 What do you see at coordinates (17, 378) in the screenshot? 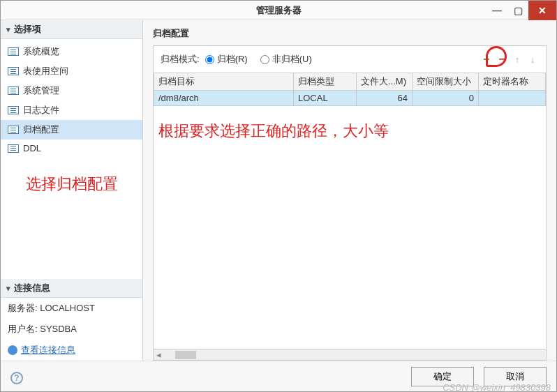
I see `help-row: ?` at bounding box center [17, 378].